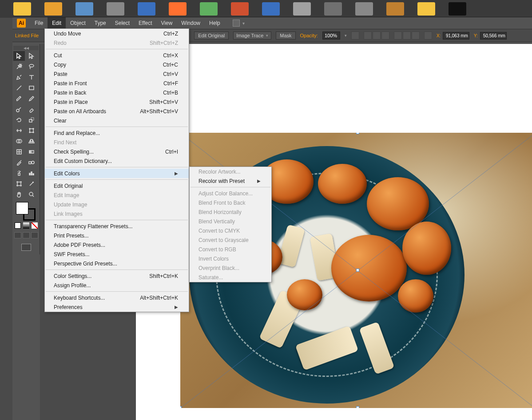 The image size is (532, 420). What do you see at coordinates (117, 92) in the screenshot?
I see `menu-item: Paste in BackCtrl+B` at bounding box center [117, 92].